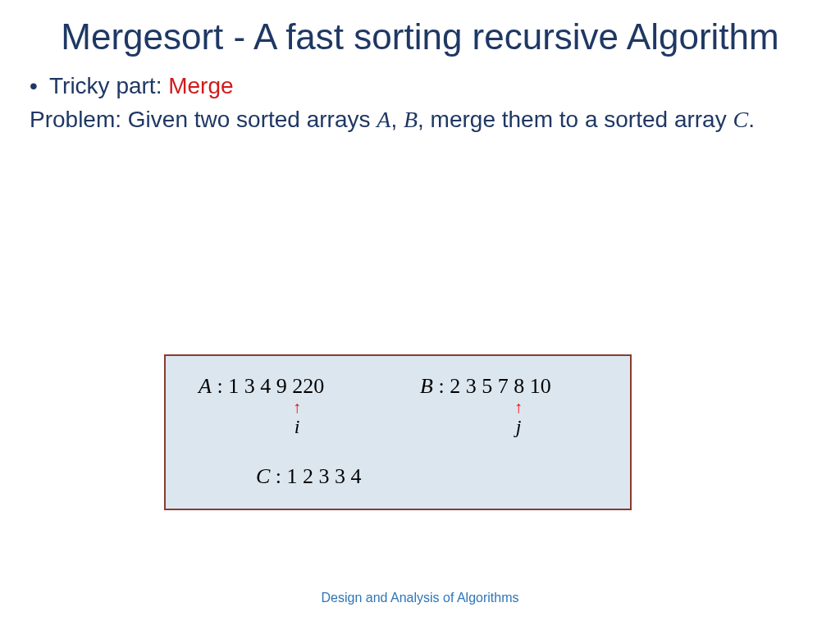 This screenshot has height=630, width=840. I want to click on array-B-label: B, so click(427, 386).